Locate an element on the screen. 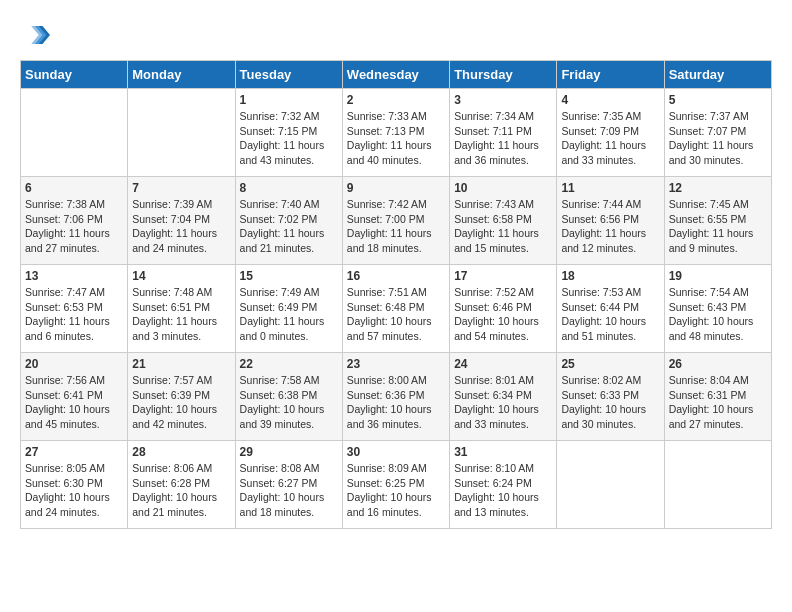 The width and height of the screenshot is (792, 612). day-info: Sunrise: 7:44 AM Sunset: 6:56 PM Dayligh… is located at coordinates (610, 226).